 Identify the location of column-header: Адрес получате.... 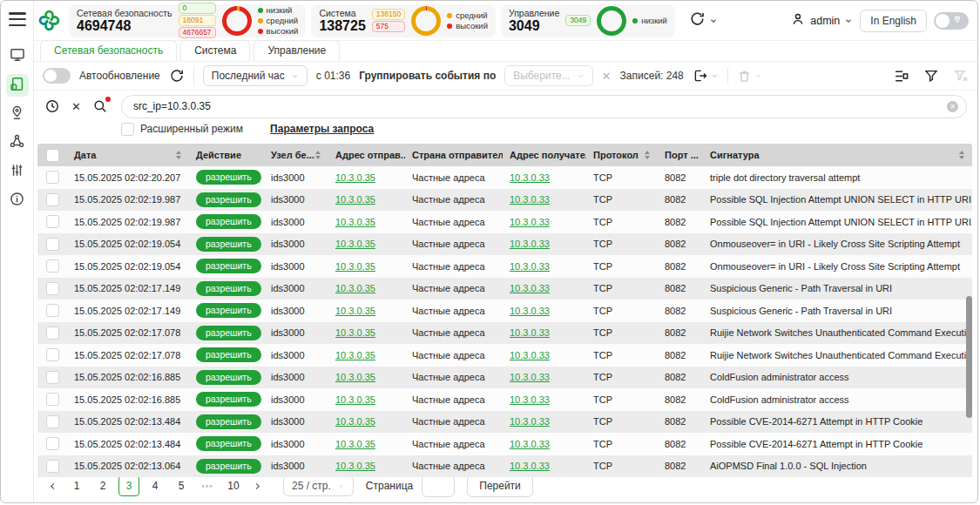
(544, 155).